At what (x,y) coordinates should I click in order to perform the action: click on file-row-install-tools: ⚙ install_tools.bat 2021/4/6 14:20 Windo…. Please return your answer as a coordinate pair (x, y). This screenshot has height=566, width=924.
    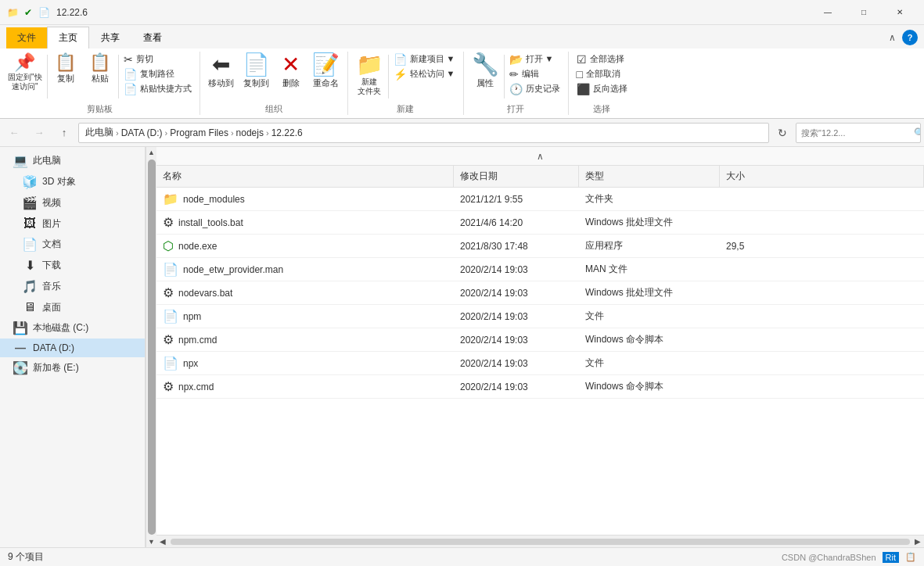
    Looking at the image, I should click on (540, 223).